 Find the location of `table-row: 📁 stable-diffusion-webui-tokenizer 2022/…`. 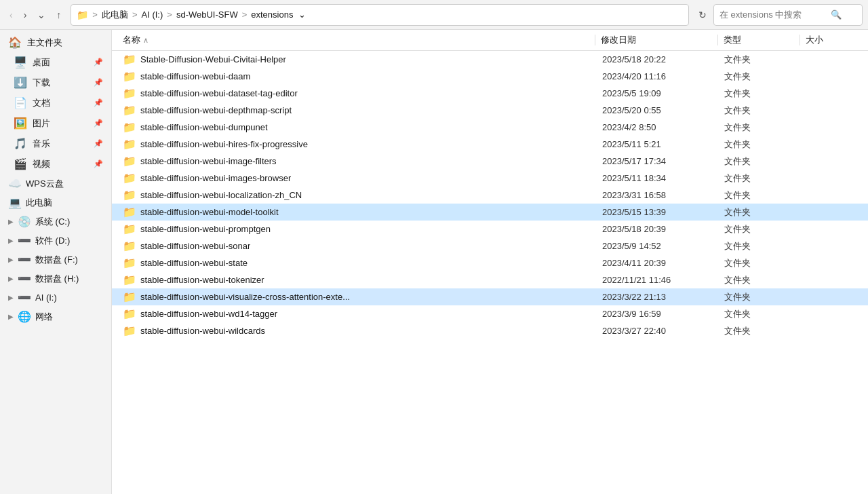

table-row: 📁 stable-diffusion-webui-tokenizer 2022/… is located at coordinates (490, 280).